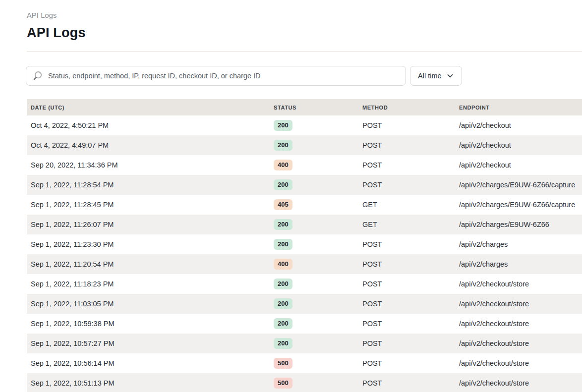  What do you see at coordinates (148, 165) in the screenshot?
I see `cell-date: Sep 20, 2022, 11:34:36 PM` at bounding box center [148, 165].